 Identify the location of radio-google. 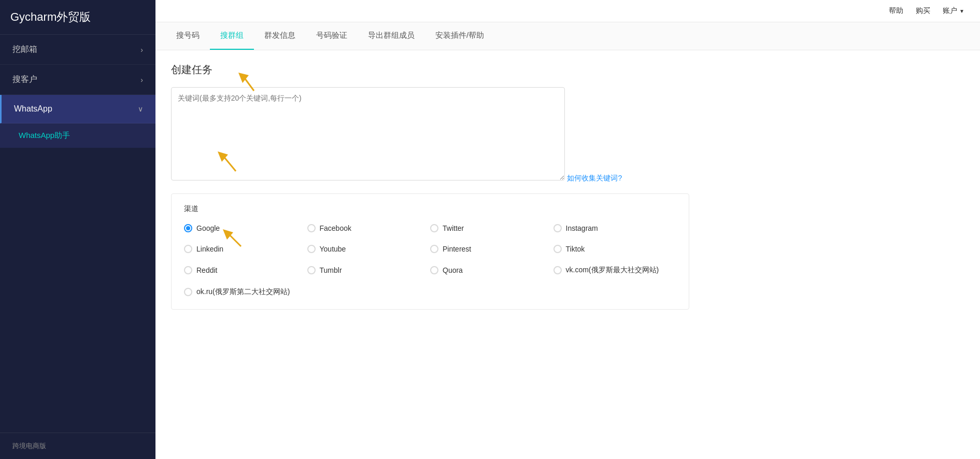
(188, 228).